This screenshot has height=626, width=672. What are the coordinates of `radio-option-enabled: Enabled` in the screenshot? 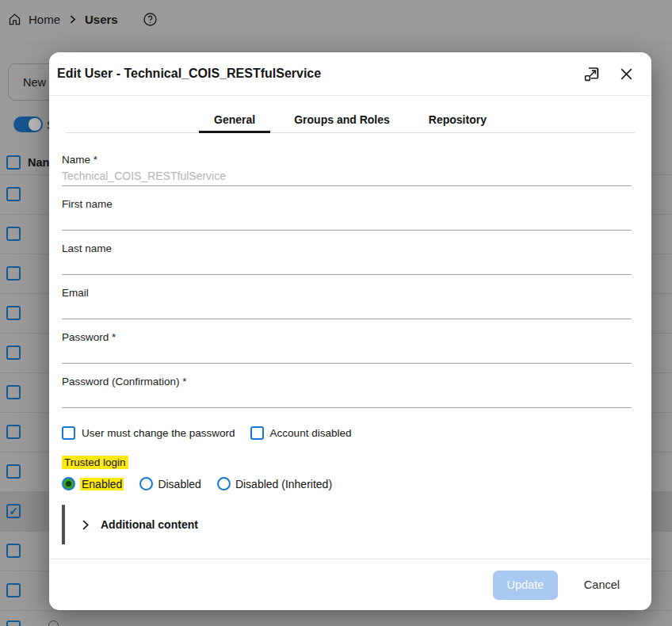 It's located at (93, 483).